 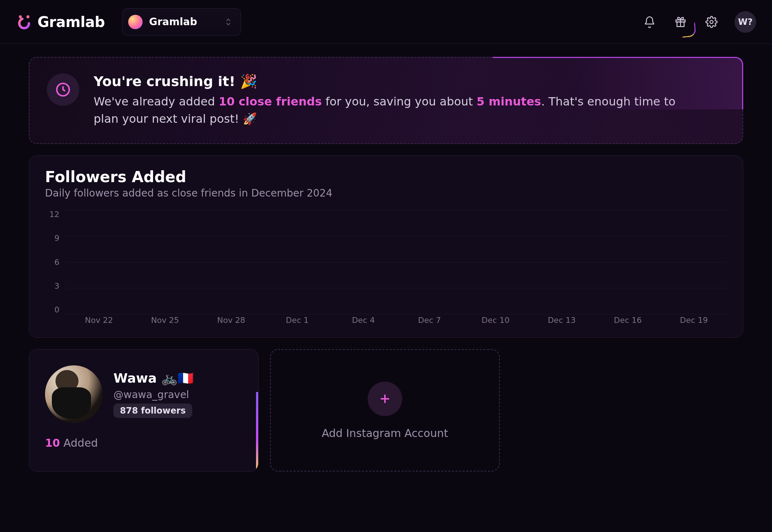 I want to click on y-tick: 12, so click(x=54, y=215).